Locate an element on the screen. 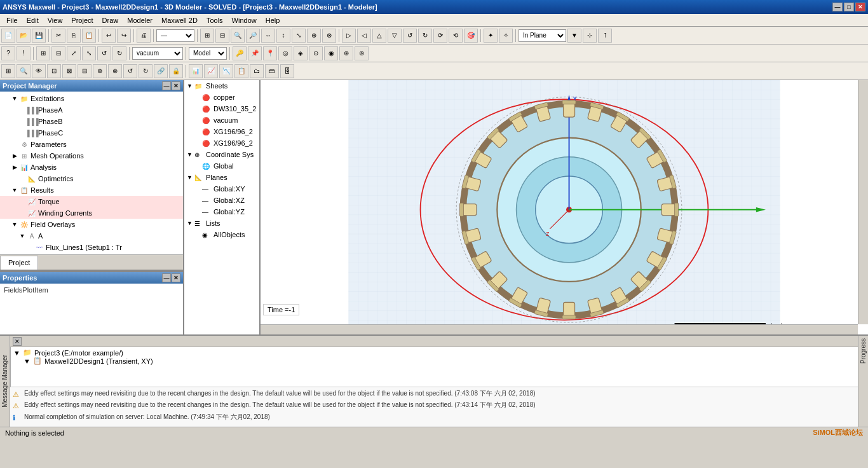 This screenshot has width=868, height=468. expand-results: ▼ is located at coordinates (15, 190).